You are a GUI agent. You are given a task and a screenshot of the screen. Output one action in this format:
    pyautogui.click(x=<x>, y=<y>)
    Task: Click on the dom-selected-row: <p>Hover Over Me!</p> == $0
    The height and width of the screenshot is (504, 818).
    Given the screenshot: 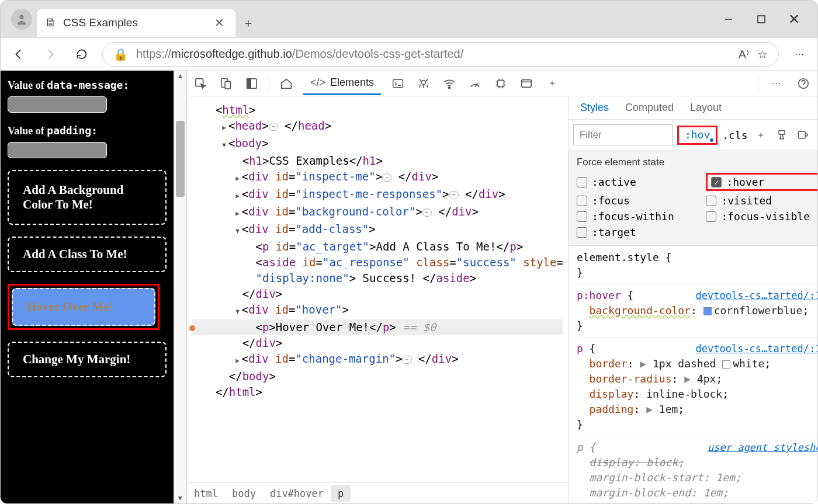 What is the action you would take?
    pyautogui.click(x=377, y=327)
    